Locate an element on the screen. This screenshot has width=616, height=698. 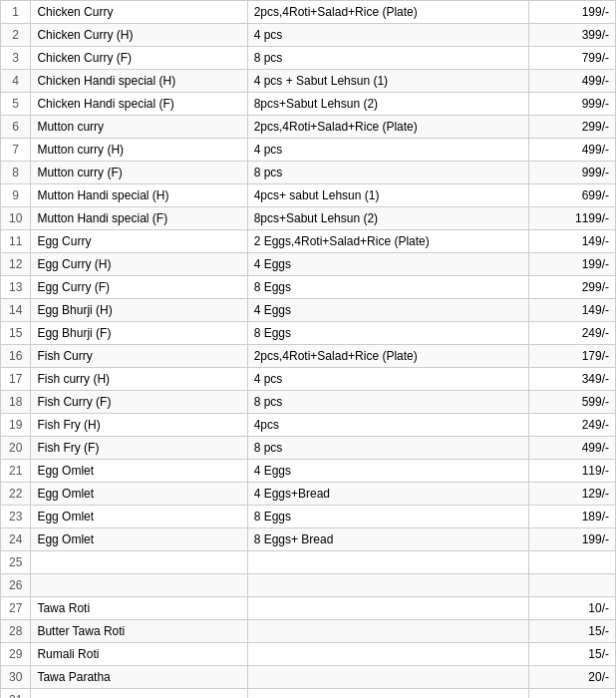
row-number: 2 is located at coordinates (16, 36).